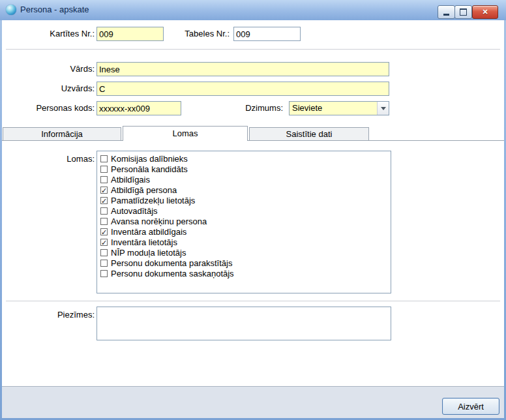 The width and height of the screenshot is (506, 420). What do you see at coordinates (250, 108) in the screenshot?
I see `dzimums-label: Dzimums:` at bounding box center [250, 108].